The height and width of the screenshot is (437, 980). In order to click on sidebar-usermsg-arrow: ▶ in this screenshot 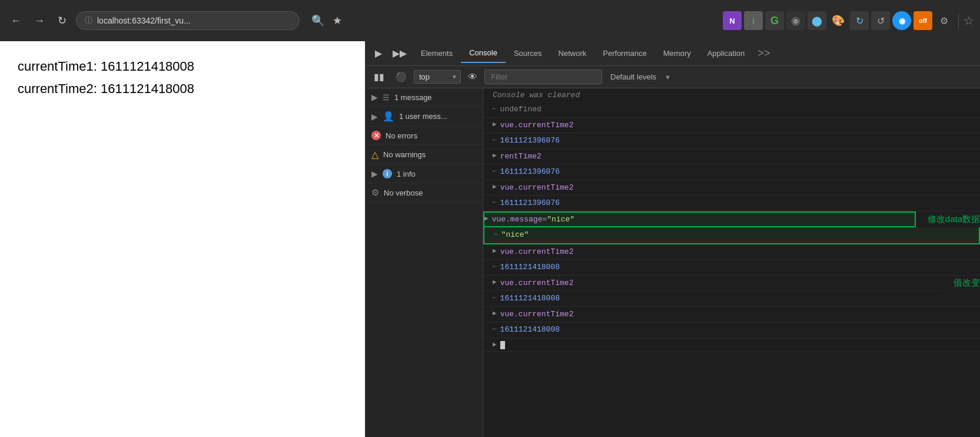, I will do `click(374, 117)`.